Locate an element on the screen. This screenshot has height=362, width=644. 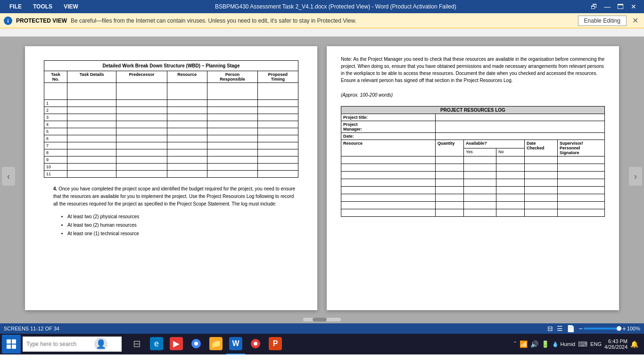
search-input is located at coordinates (59, 344).